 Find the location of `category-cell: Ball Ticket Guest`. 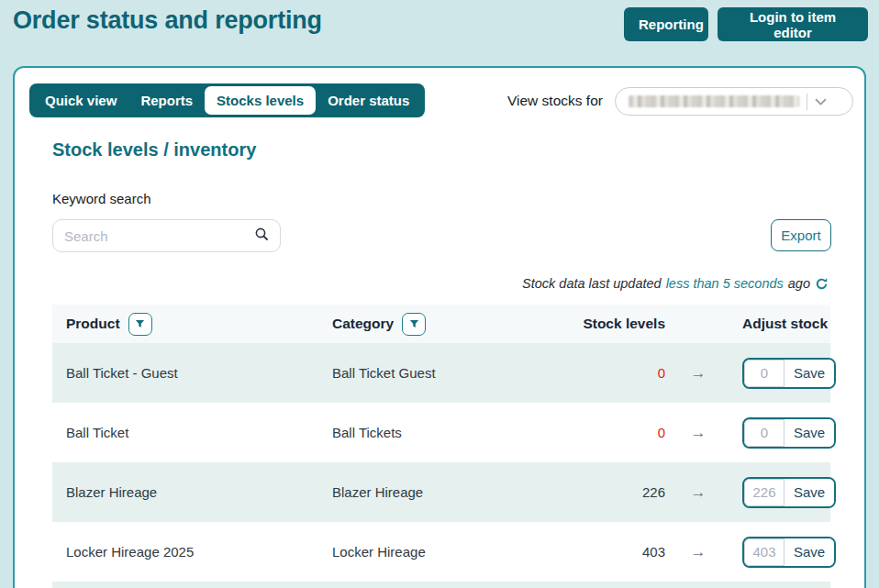

category-cell: Ball Ticket Guest is located at coordinates (437, 372).